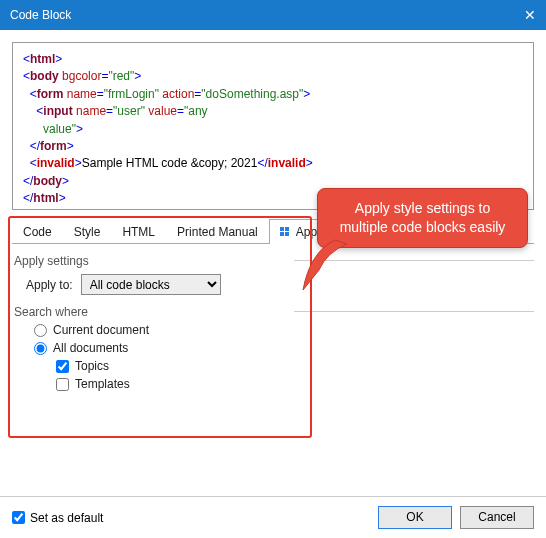  Describe the element at coordinates (415, 518) in the screenshot. I see `ok-button: OK` at that location.